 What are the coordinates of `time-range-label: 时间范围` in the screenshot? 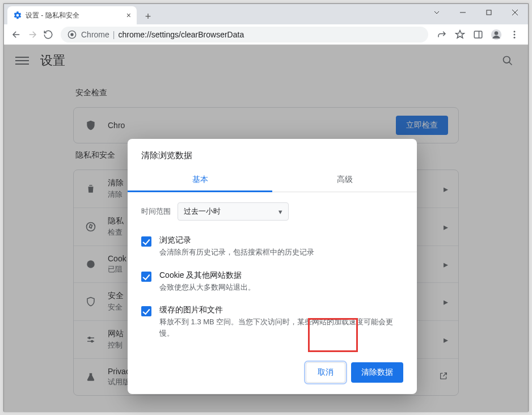 It's located at (159, 211).